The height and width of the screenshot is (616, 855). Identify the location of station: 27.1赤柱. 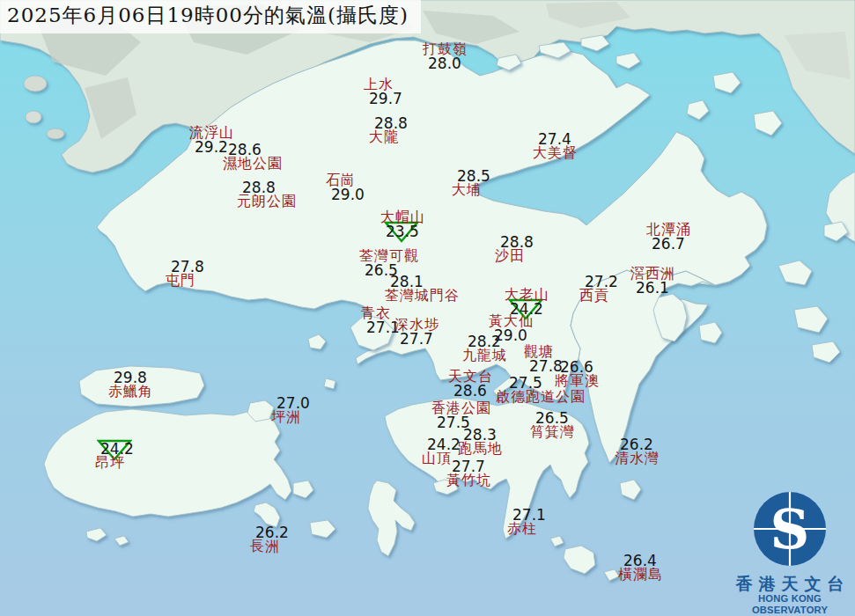
(527, 522).